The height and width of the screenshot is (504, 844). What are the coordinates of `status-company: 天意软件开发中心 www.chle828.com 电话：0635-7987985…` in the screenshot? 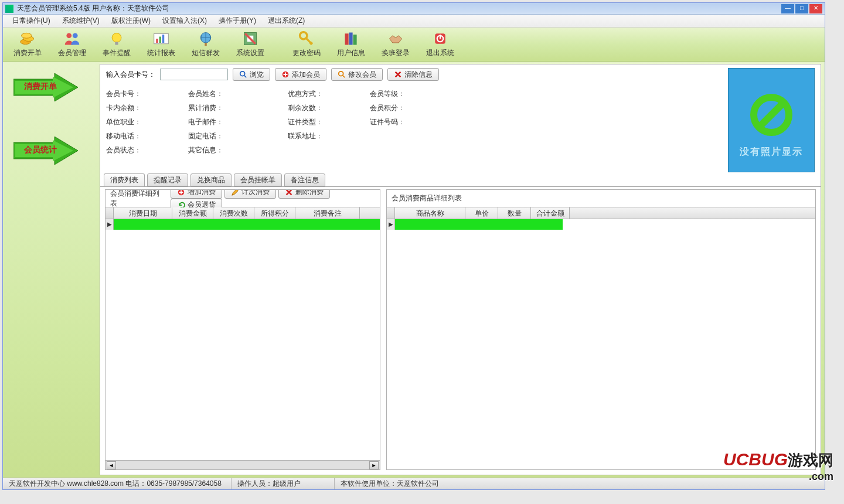 It's located at (117, 484).